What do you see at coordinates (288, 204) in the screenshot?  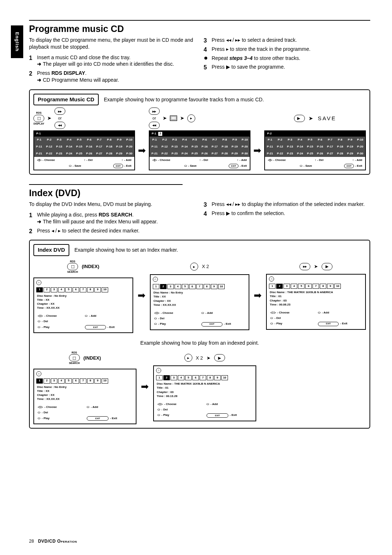 I see `step-text: Press ◂◂ / ▸▸ to display the information…` at bounding box center [288, 204].